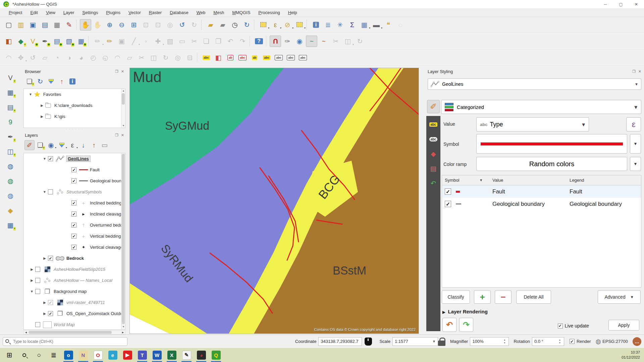 The height and width of the screenshot is (362, 644). What do you see at coordinates (113, 355) in the screenshot?
I see `edge-app: e` at bounding box center [113, 355].